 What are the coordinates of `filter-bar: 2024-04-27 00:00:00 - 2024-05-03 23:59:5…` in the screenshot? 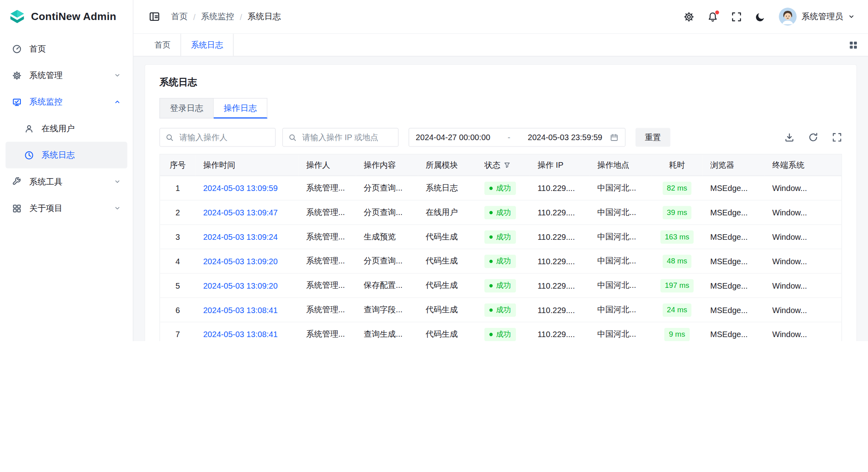 It's located at (501, 138).